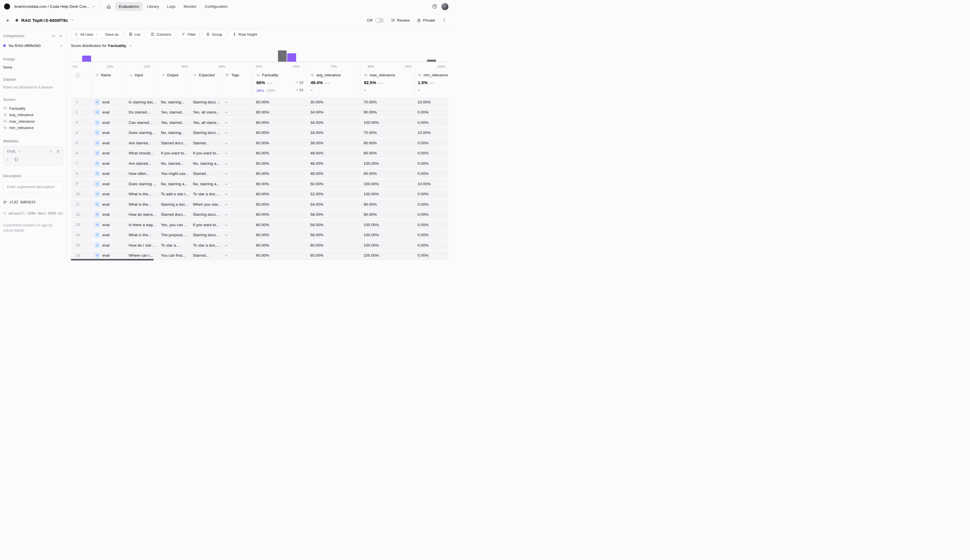 The image size is (970, 560). I want to click on cell-score-min-relevance: 10.00%, so click(431, 184).